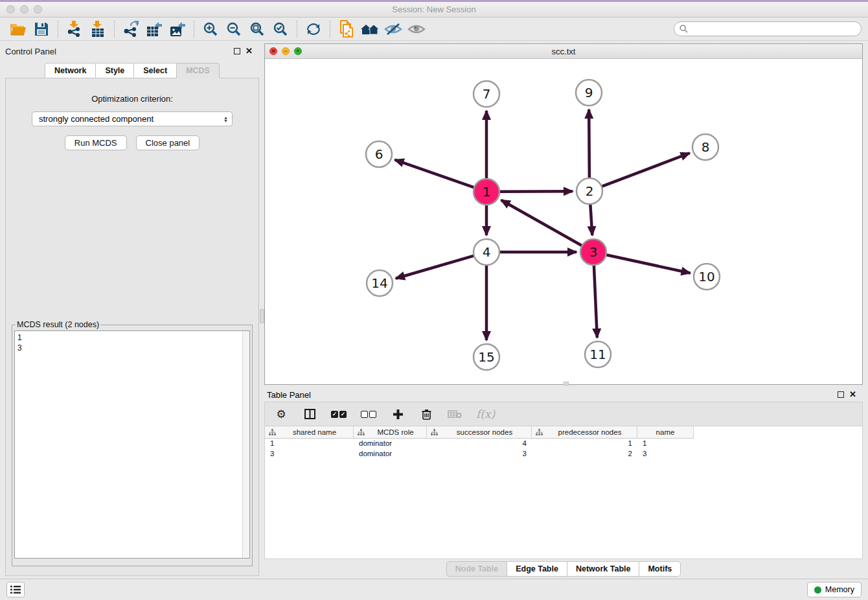 The width and height of the screenshot is (868, 600). I want to click on run-mcds-button: Run MCDS, so click(96, 143).